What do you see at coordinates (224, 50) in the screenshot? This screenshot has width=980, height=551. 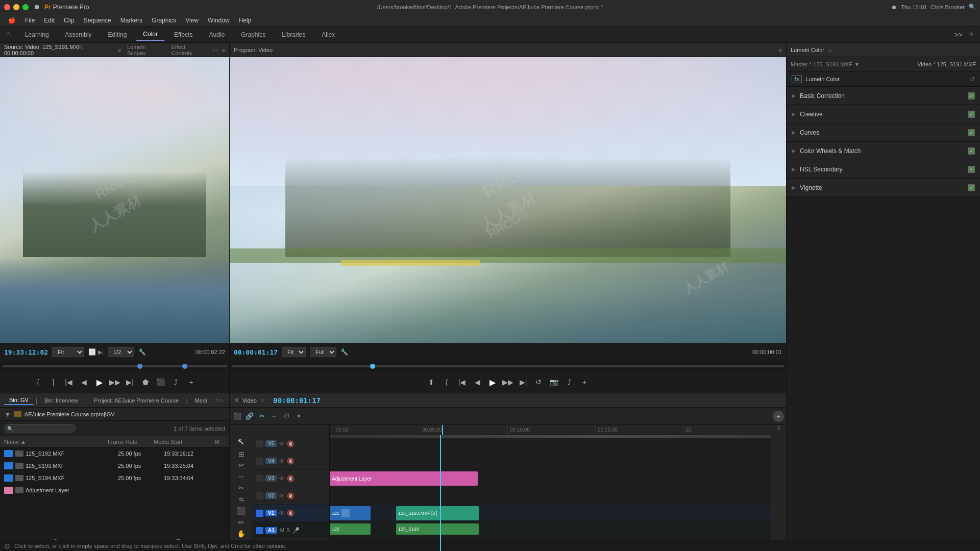 I see `source-panel-menu: ≡` at bounding box center [224, 50].